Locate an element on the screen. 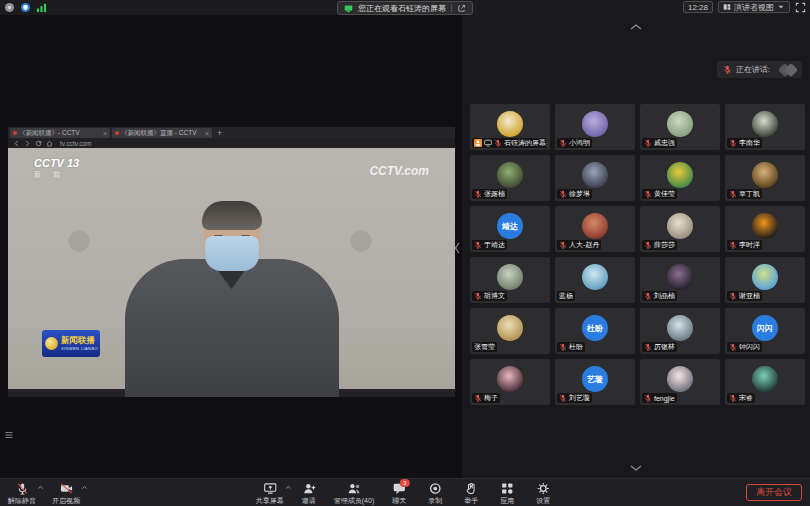 The image size is (810, 506). toolbar-item: 3聊天 is located at coordinates (399, 494).